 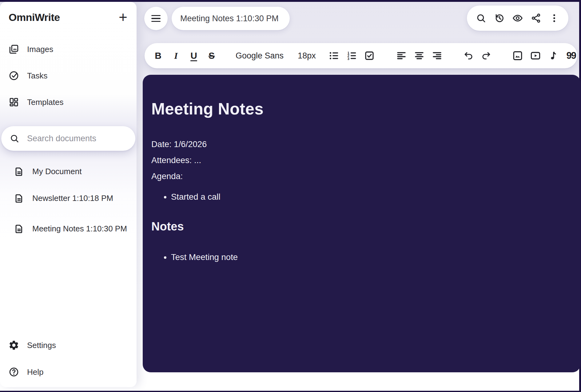 I want to click on insert-image-icon, so click(x=518, y=56).